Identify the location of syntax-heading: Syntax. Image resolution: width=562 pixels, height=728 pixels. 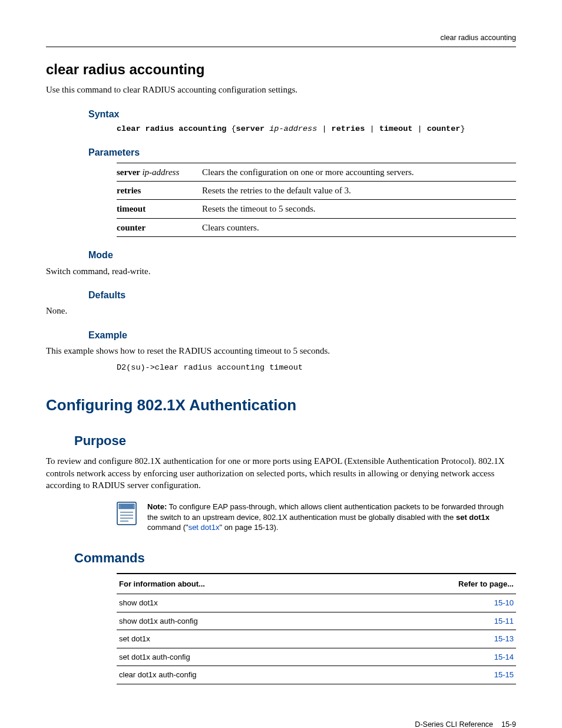
(302, 114).